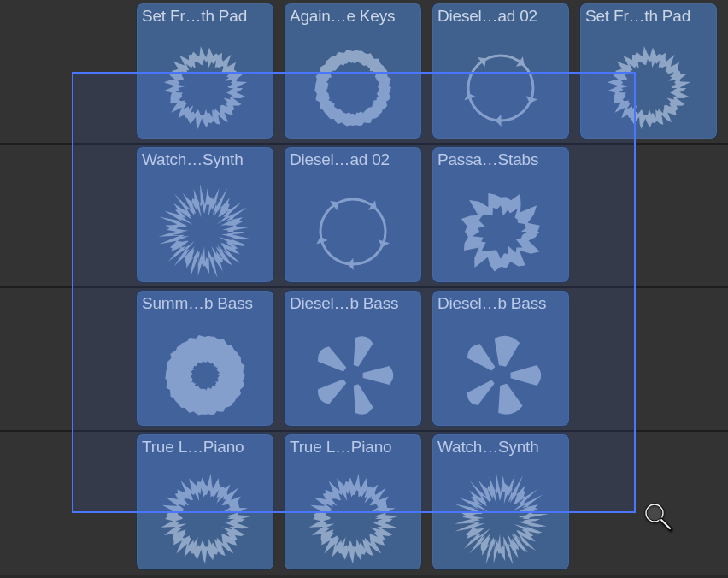 This screenshot has height=578, width=728. Describe the element at coordinates (501, 160) in the screenshot. I see `loop-label: Passa…Stabs` at that location.